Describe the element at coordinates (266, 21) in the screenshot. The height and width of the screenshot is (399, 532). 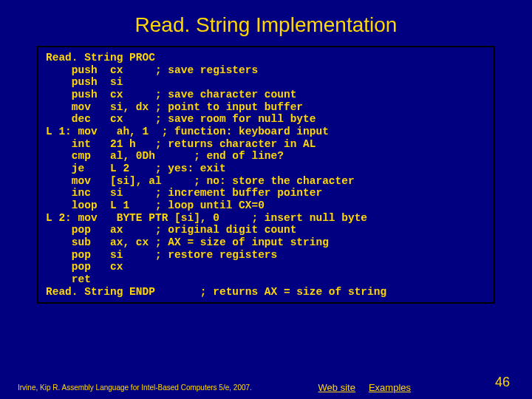
I see `page-title: Read. String Implementation` at that location.